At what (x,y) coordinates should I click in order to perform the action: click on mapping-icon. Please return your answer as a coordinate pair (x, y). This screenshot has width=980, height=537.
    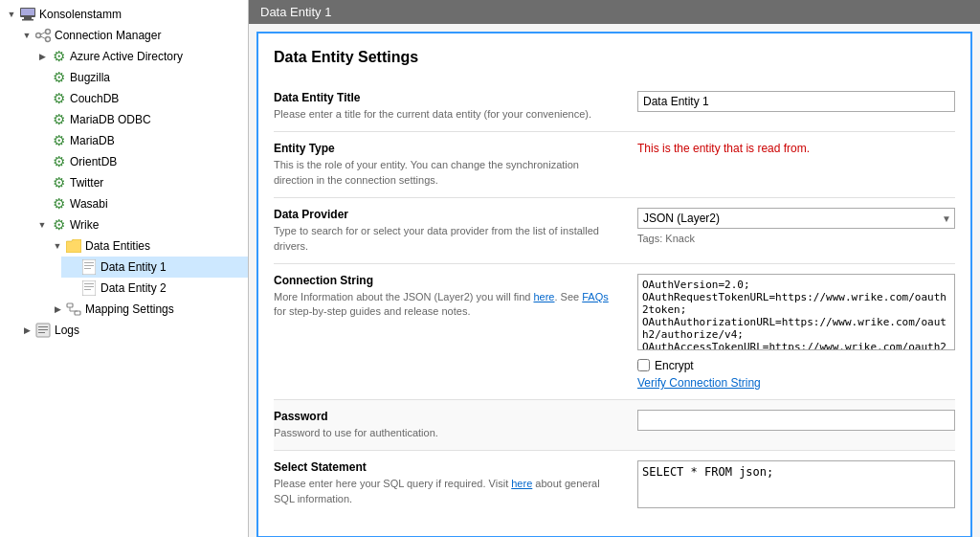
    Looking at the image, I should click on (74, 309).